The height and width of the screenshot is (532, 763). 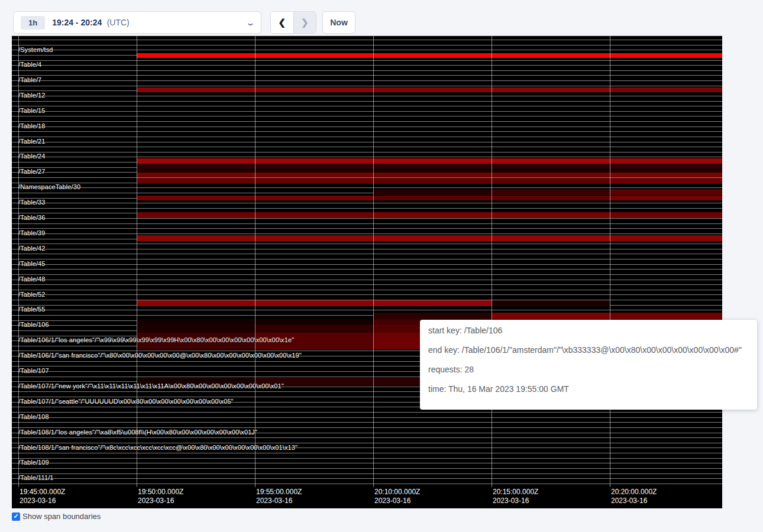 What do you see at coordinates (160, 355) in the screenshot?
I see `row-label: /Table/106/1/"san francisco"/"\x80\x00\x…` at bounding box center [160, 355].